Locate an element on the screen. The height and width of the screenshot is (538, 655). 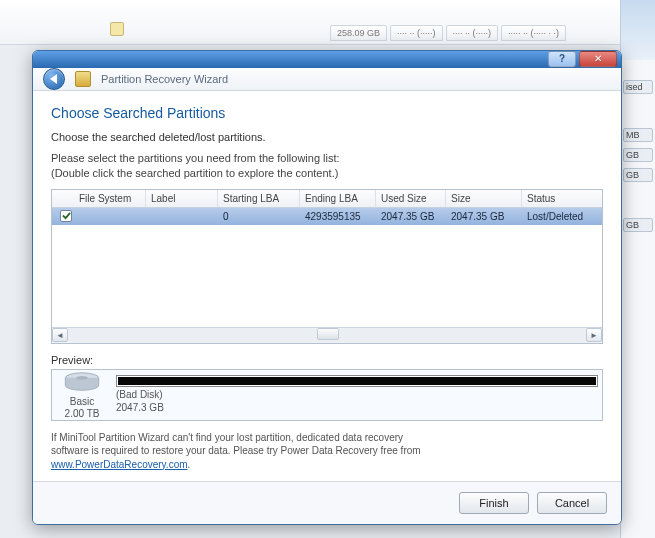
instruction-primary: Choose the searched deleted/lost partiti… is located at coordinates (327, 137).